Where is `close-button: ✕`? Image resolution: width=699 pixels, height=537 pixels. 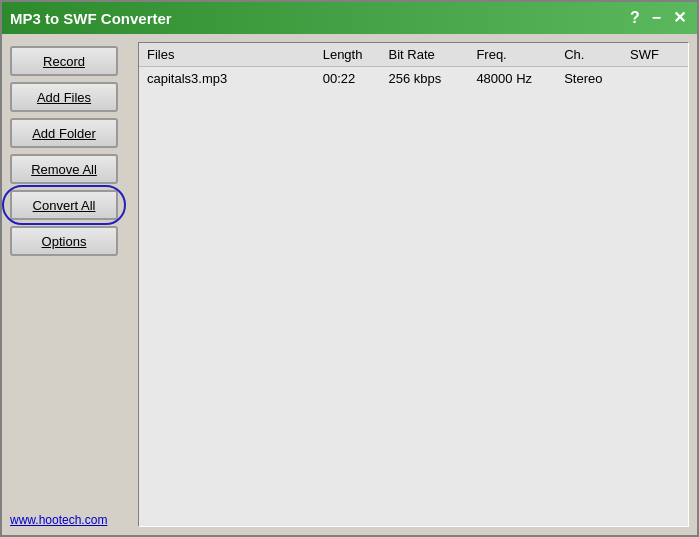 close-button: ✕ is located at coordinates (680, 18).